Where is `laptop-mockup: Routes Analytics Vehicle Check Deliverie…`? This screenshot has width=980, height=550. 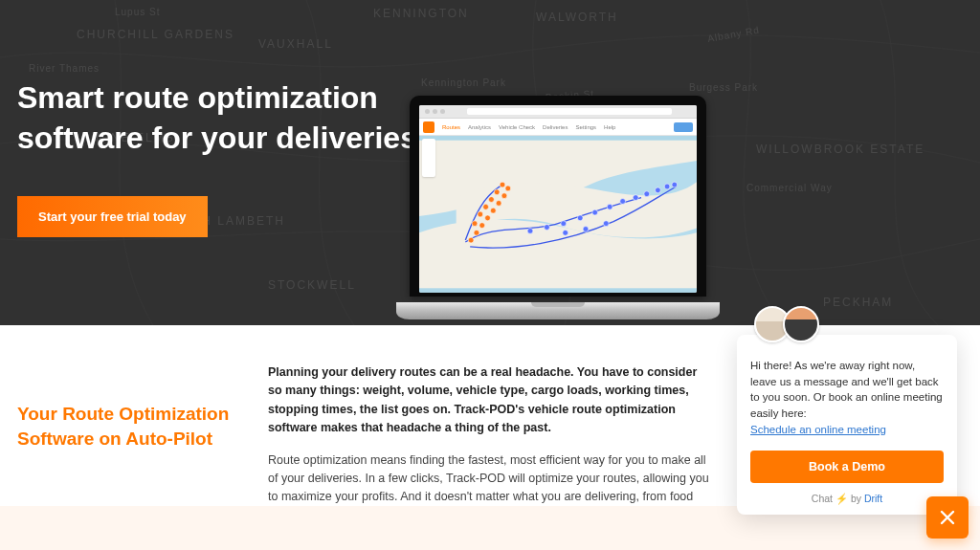
laptop-mockup: Routes Analytics Vehicle Check Deliverie… is located at coordinates (558, 208).